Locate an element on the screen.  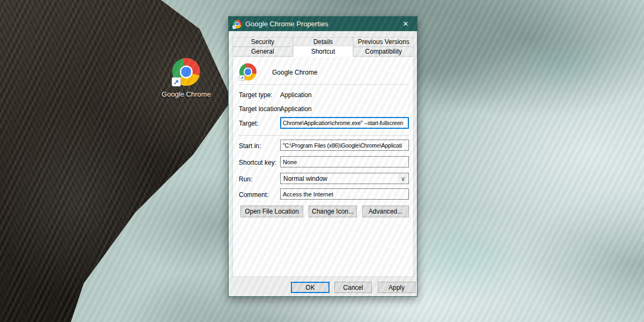
titlebar-chrome-icon: ↗ is located at coordinates (237, 24).